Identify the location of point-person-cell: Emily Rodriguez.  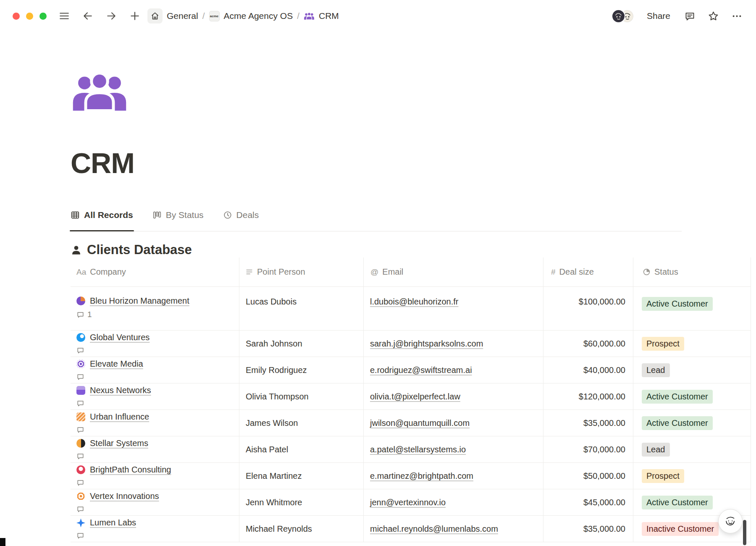
(302, 370).